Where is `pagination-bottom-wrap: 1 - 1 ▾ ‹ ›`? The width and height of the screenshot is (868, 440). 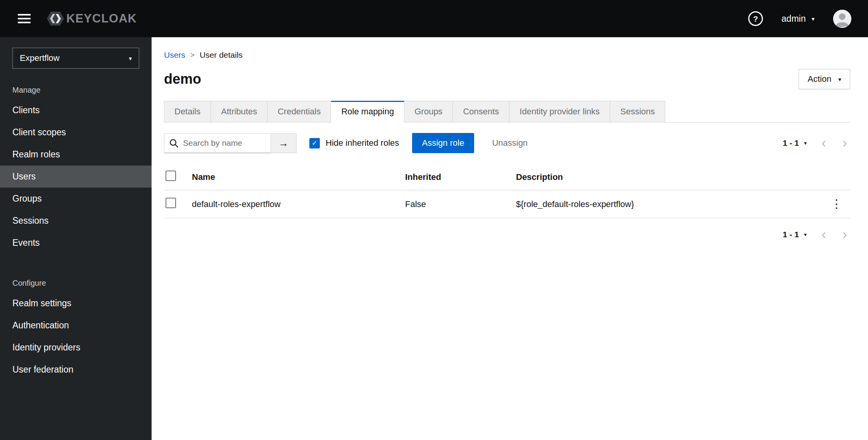 pagination-bottom-wrap: 1 - 1 ▾ ‹ › is located at coordinates (507, 235).